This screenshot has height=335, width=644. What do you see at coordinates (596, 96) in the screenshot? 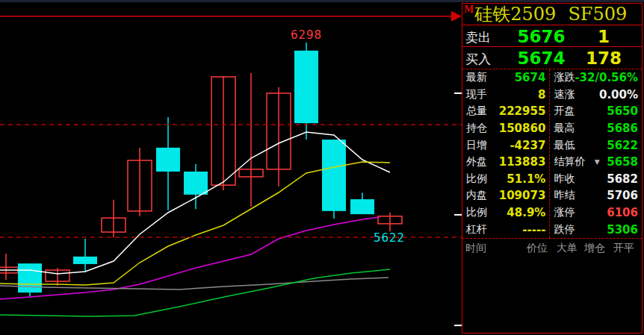
I see `stat-row: 速涨0.00%` at bounding box center [596, 96].